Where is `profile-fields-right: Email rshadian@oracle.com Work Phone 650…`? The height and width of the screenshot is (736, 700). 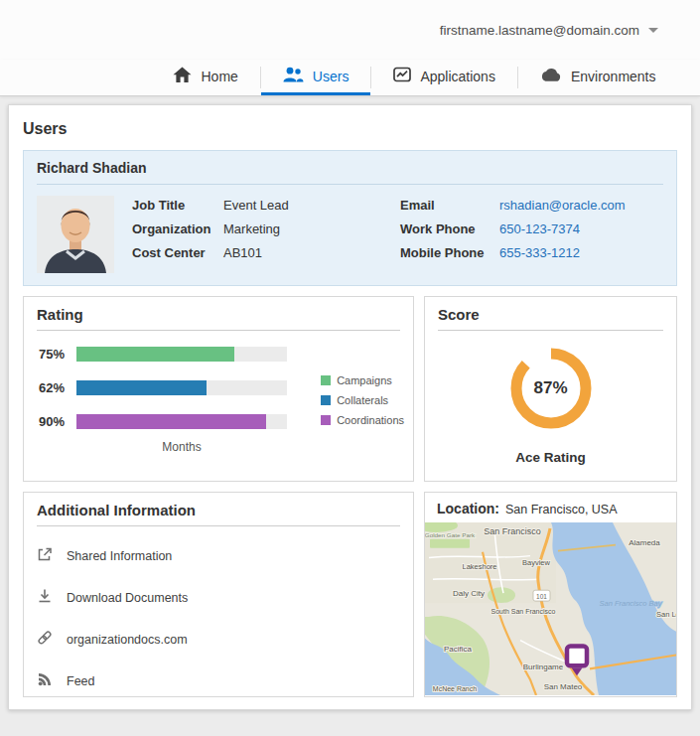 profile-fields-right: Email rshadian@oracle.com Work Phone 650… is located at coordinates (512, 228).